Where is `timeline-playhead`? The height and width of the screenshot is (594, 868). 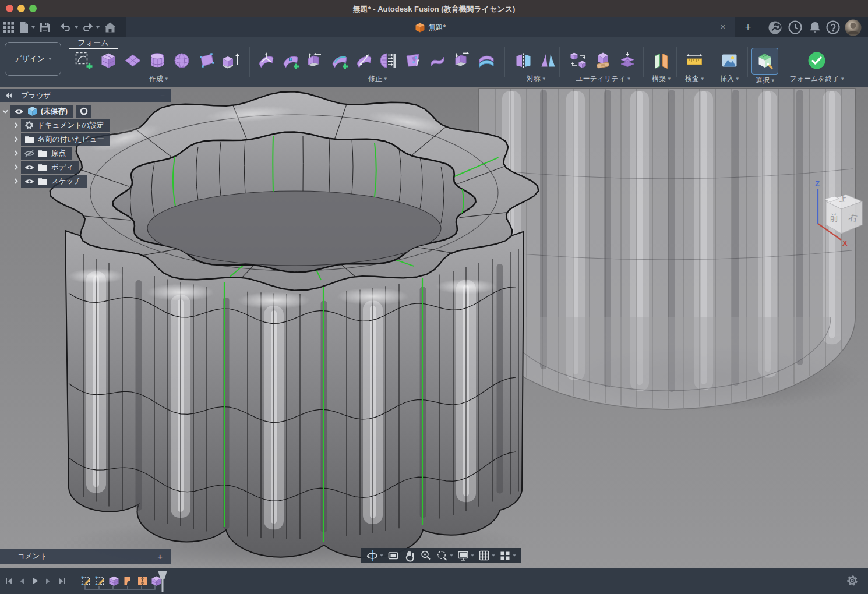 timeline-playhead is located at coordinates (163, 581).